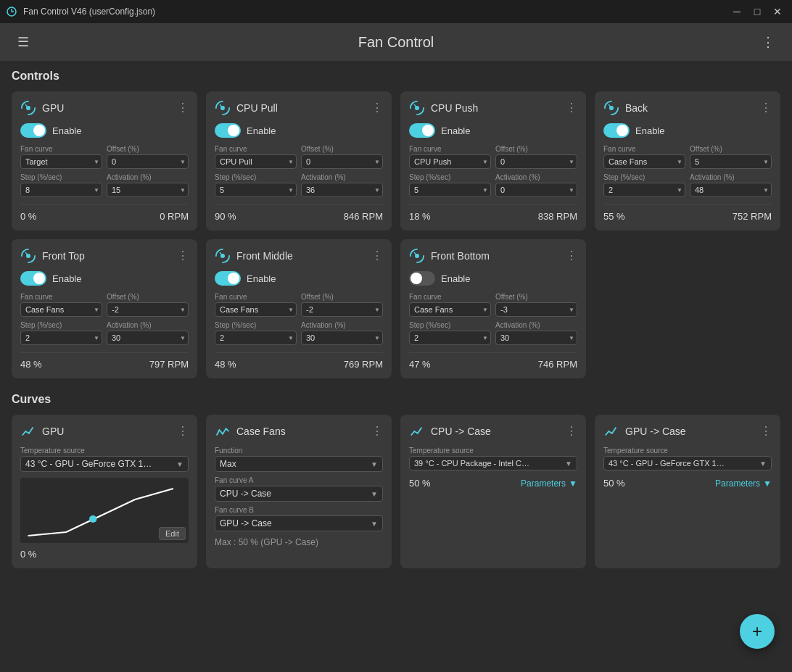 Image resolution: width=792 pixels, height=672 pixels. What do you see at coordinates (183, 431) in the screenshot?
I see `curve-more-gpu: ⋮` at bounding box center [183, 431].